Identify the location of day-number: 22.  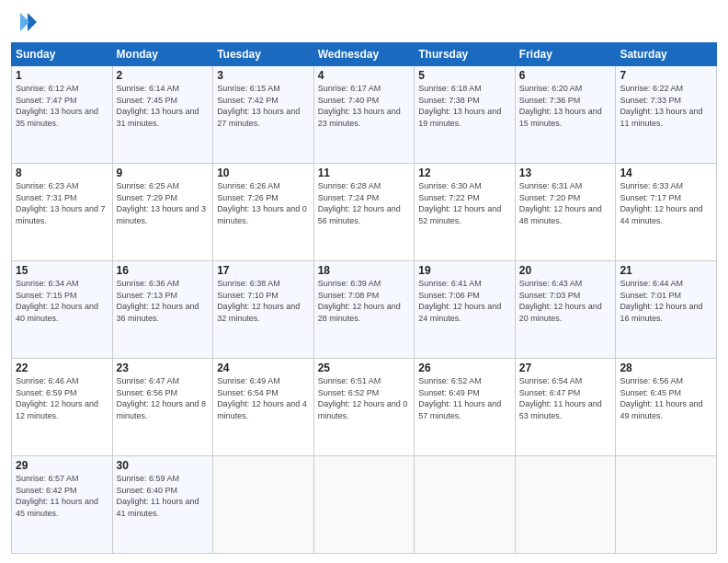
(63, 368).